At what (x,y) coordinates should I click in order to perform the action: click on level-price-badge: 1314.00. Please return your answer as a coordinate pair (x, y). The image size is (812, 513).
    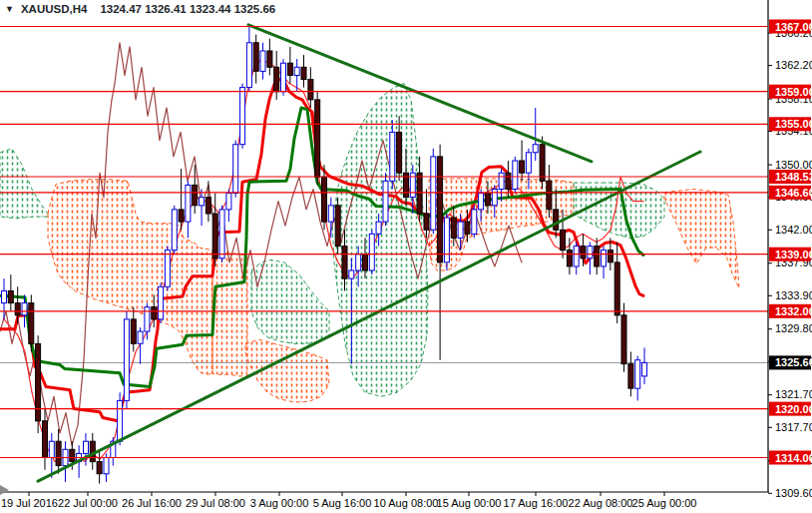
    Looking at the image, I should click on (790, 458).